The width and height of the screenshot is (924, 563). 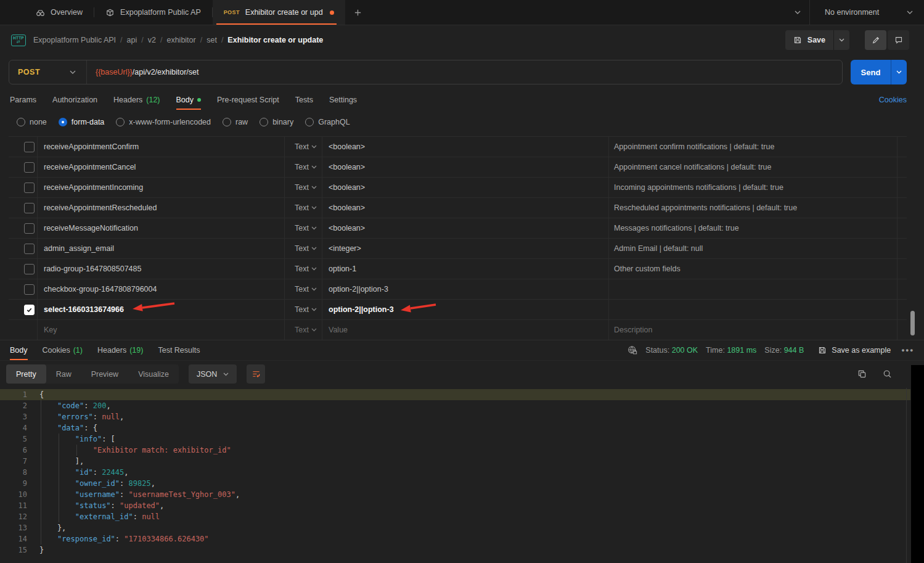 What do you see at coordinates (120, 350) in the screenshot?
I see `response-tab-headers: Headers(19)` at bounding box center [120, 350].